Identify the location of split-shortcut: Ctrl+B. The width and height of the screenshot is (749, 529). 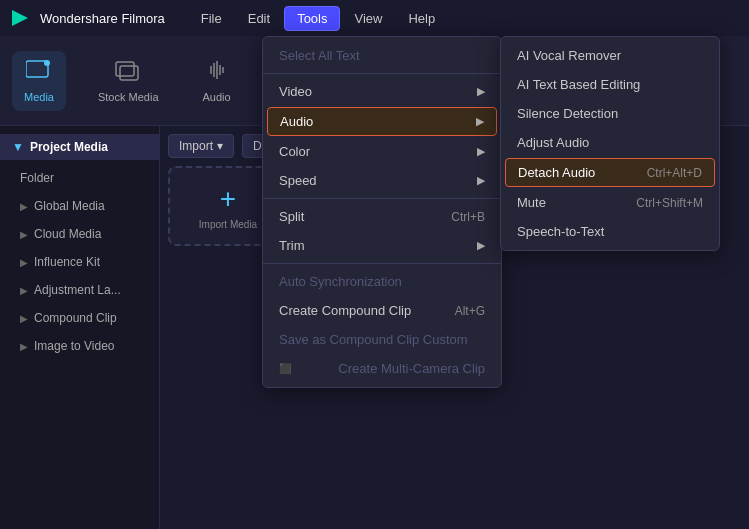
(468, 217).